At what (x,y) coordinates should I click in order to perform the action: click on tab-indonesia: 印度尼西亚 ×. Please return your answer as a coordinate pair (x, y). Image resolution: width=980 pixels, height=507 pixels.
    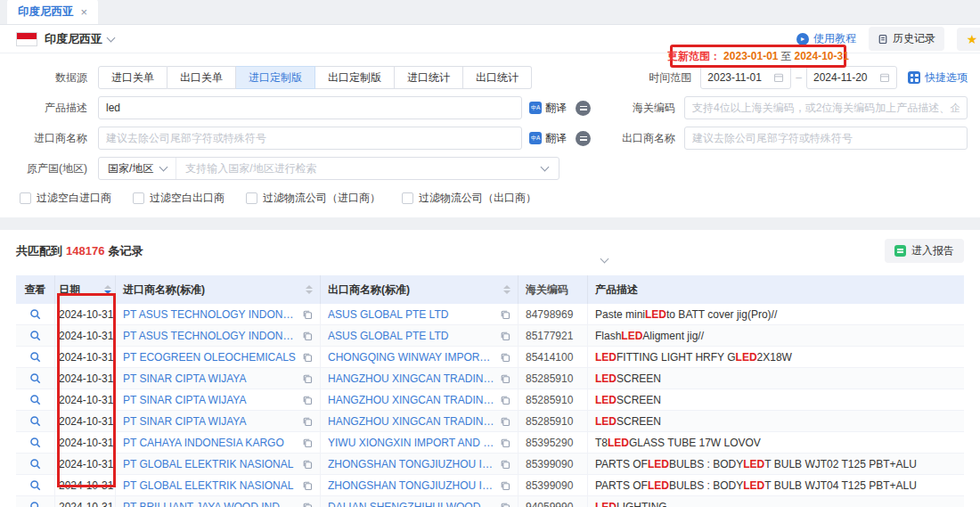
    Looking at the image, I should click on (53, 12).